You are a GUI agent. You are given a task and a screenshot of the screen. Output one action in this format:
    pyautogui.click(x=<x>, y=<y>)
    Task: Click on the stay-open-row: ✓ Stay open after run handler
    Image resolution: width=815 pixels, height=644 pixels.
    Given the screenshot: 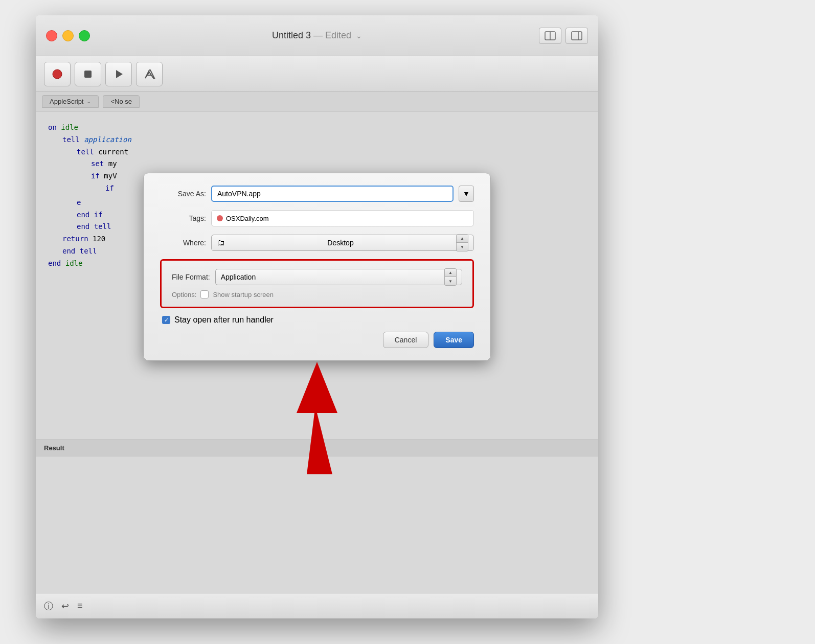 What is the action you would take?
    pyautogui.click(x=317, y=320)
    